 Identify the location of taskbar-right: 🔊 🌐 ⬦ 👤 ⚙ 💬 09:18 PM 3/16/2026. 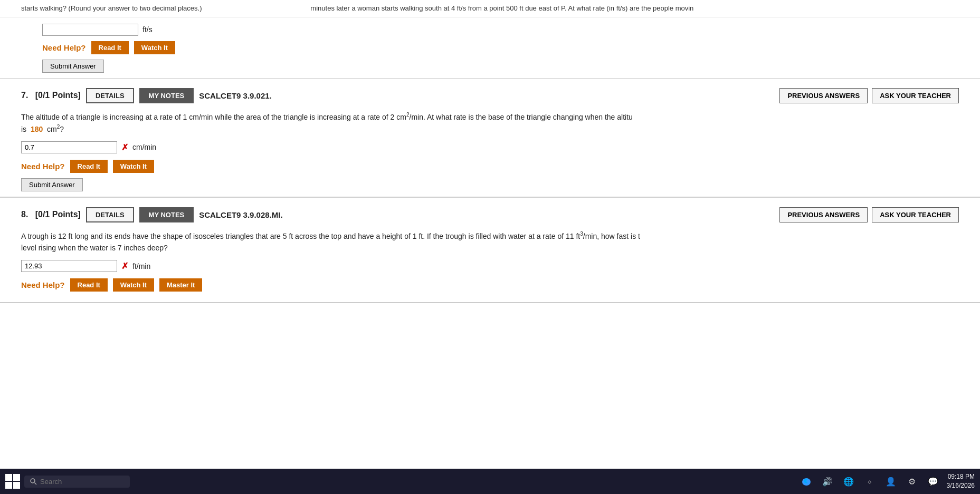
(887, 481).